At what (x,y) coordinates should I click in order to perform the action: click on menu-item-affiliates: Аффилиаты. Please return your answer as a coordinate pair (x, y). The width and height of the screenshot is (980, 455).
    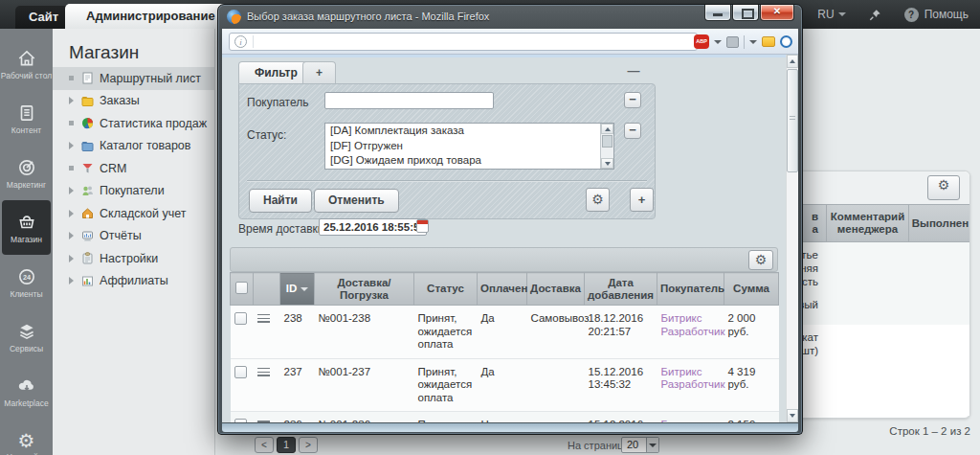
    Looking at the image, I should click on (134, 282).